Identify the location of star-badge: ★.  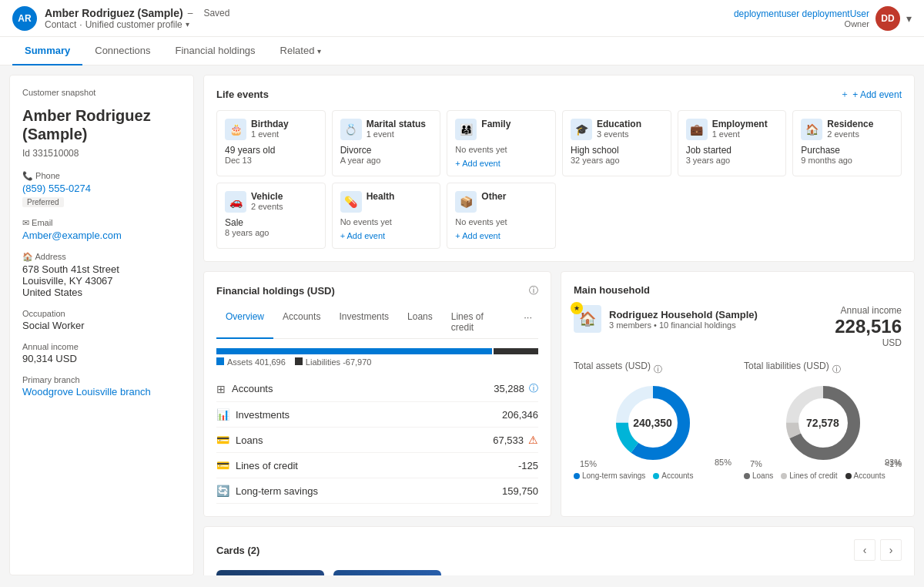
(577, 308).